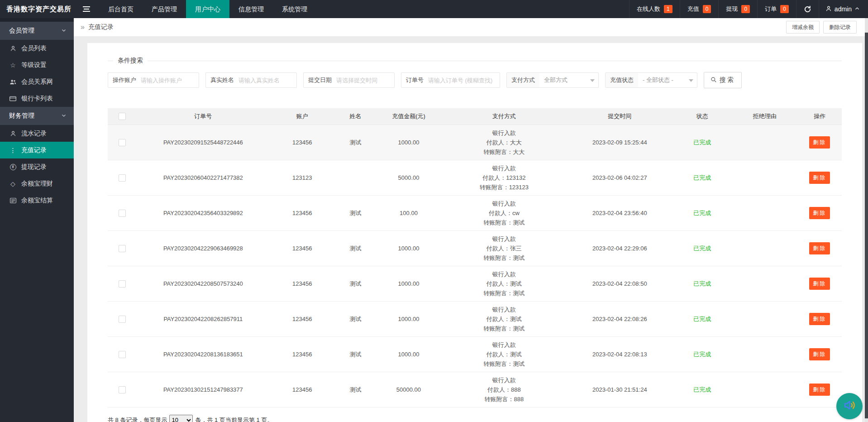 The image size is (868, 422). Describe the element at coordinates (569, 80) in the screenshot. I see `pay-method-select: 全部方式` at that location.